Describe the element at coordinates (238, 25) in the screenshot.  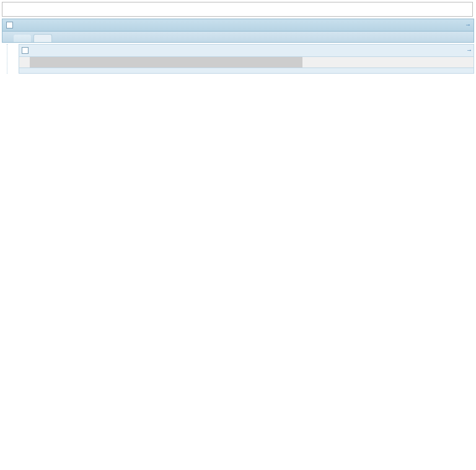
I see `object-header: →` at that location.